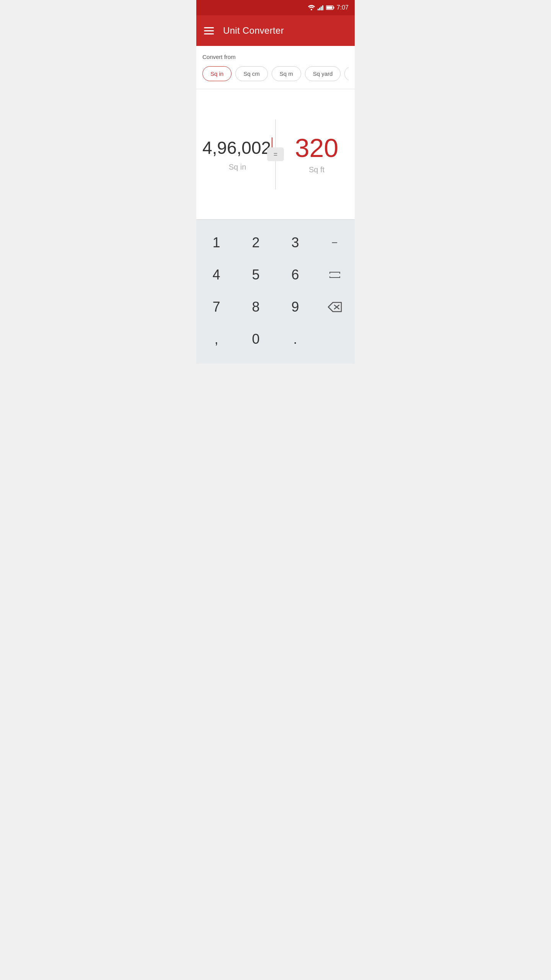  Describe the element at coordinates (217, 307) in the screenshot. I see `key-7: 7` at that location.